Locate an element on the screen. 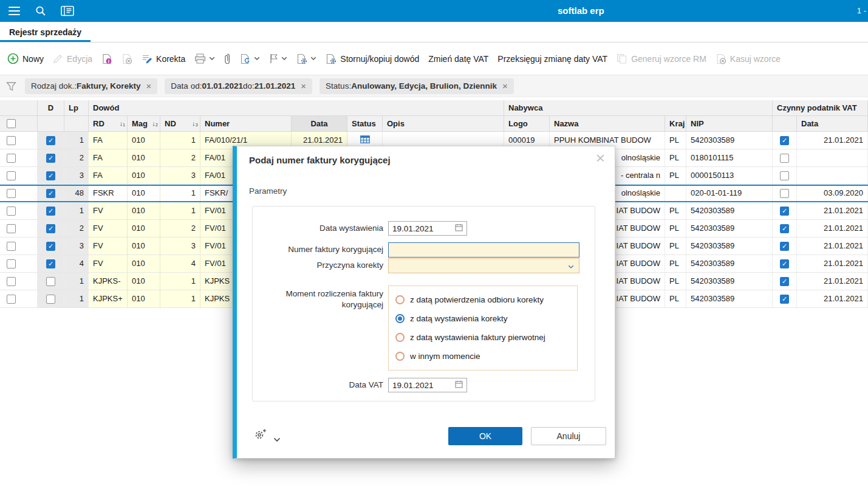 The width and height of the screenshot is (868, 492). radio-option-3: w innym momencie is located at coordinates (486, 356).